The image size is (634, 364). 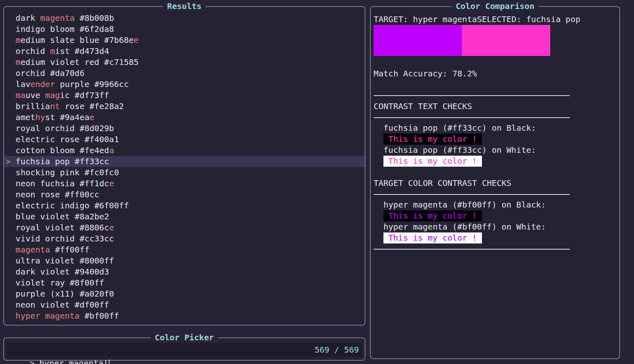 What do you see at coordinates (43, 84) in the screenshot?
I see `row-text-segment: ender` at bounding box center [43, 84].